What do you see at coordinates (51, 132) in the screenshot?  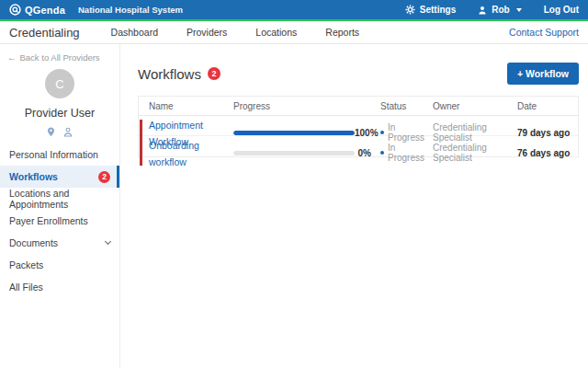 I see `location-pin-icon` at bounding box center [51, 132].